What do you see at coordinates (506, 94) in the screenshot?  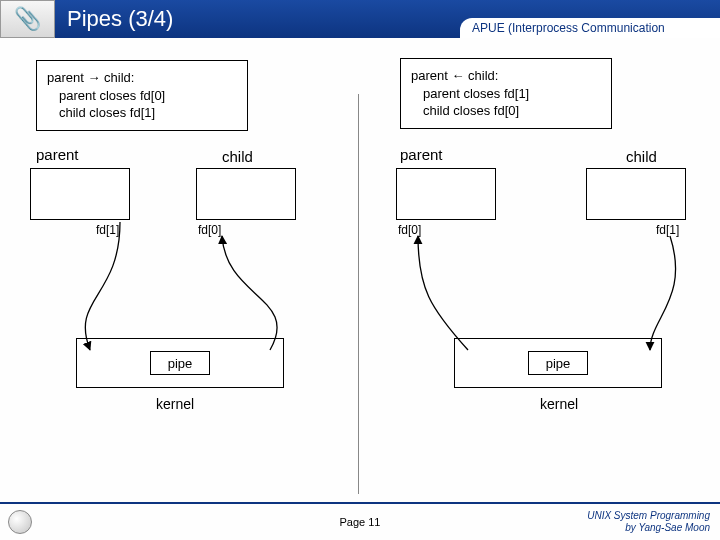 I see `right-desc-line2: parent closes fd[1]` at bounding box center [506, 94].